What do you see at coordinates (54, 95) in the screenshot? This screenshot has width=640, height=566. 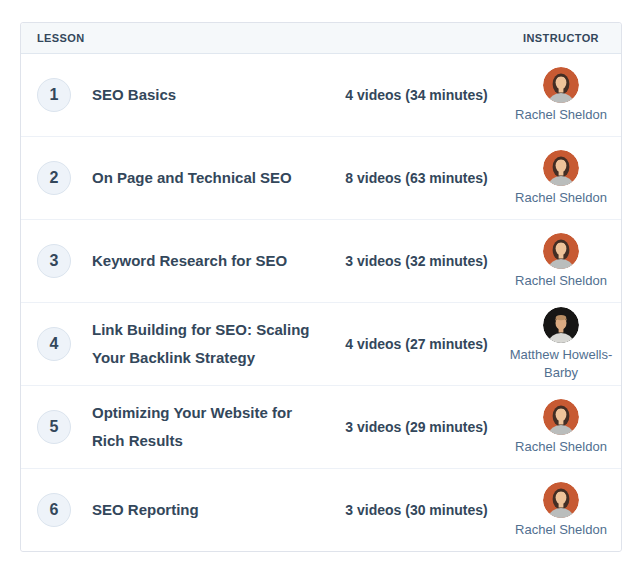 I see `lesson-number-badge: 1` at bounding box center [54, 95].